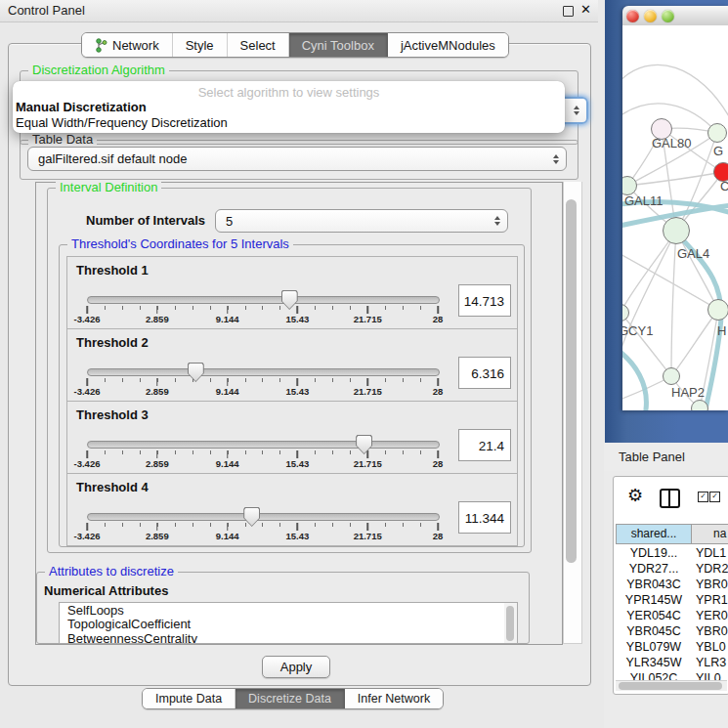  What do you see at coordinates (718, 150) in the screenshot?
I see `network-node-label: G` at bounding box center [718, 150].